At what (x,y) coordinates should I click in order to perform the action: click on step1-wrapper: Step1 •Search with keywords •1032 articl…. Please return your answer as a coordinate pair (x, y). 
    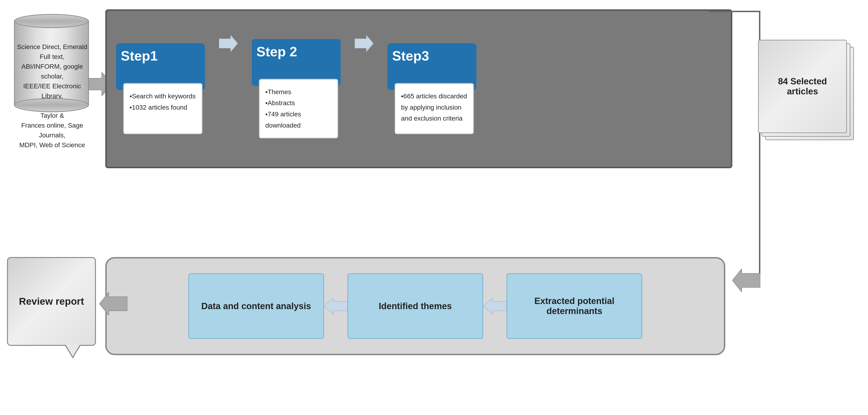
    Looking at the image, I should click on (160, 89).